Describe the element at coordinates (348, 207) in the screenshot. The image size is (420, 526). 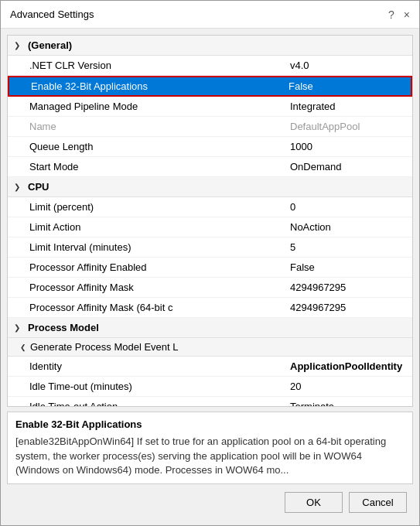
I see `setting-value: 0` at that location.